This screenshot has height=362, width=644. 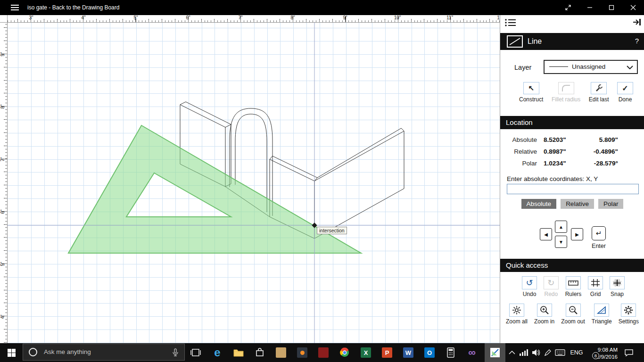 I want to click on location-row-absolute: Absolute8.5203"5.809", so click(x=572, y=140).